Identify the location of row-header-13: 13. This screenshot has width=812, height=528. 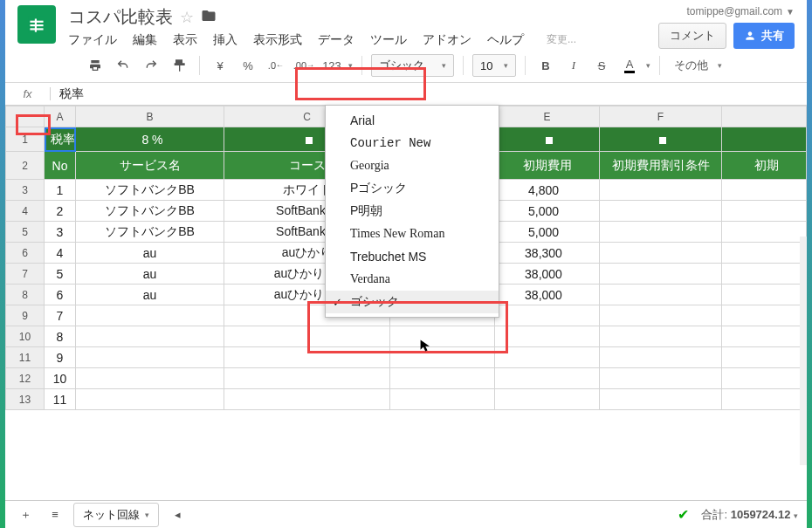
(25, 400).